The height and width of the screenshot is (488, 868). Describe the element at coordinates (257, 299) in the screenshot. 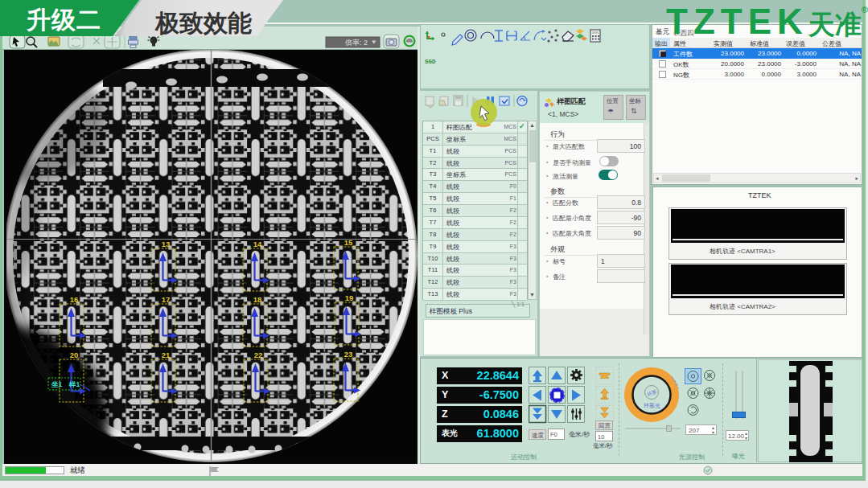

I see `svg-text: 18` at that location.